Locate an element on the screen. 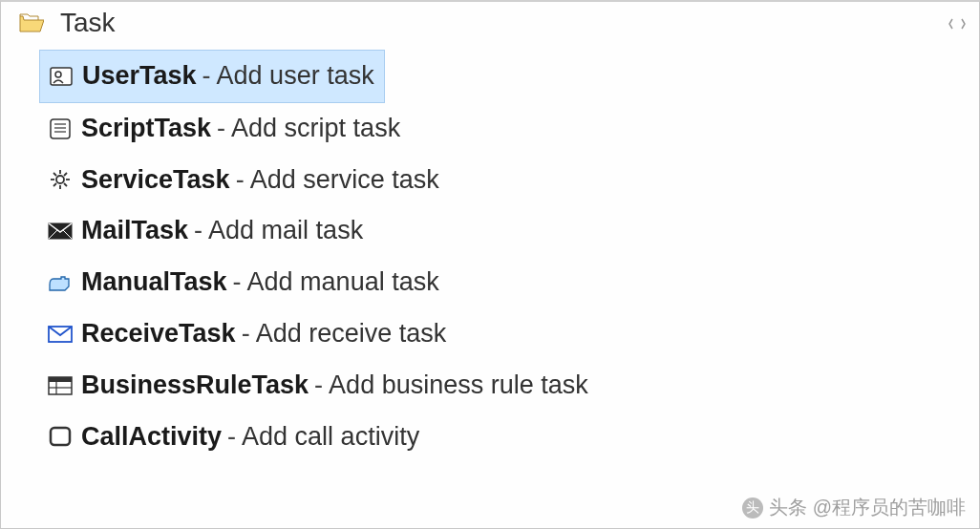  palette-item-businessruletask: BusinessRuleTask - Add business rule tas… is located at coordinates (490, 386).